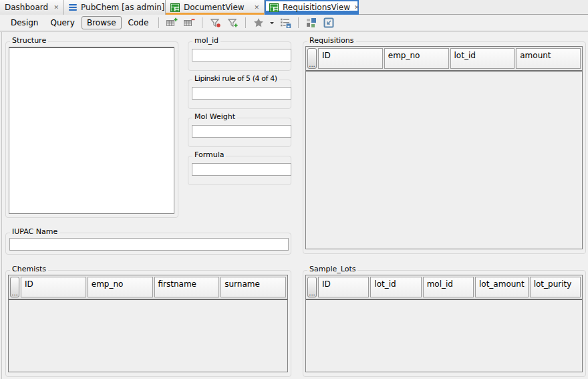  I want to click on column-header-mol-id: mol_id, so click(448, 287).